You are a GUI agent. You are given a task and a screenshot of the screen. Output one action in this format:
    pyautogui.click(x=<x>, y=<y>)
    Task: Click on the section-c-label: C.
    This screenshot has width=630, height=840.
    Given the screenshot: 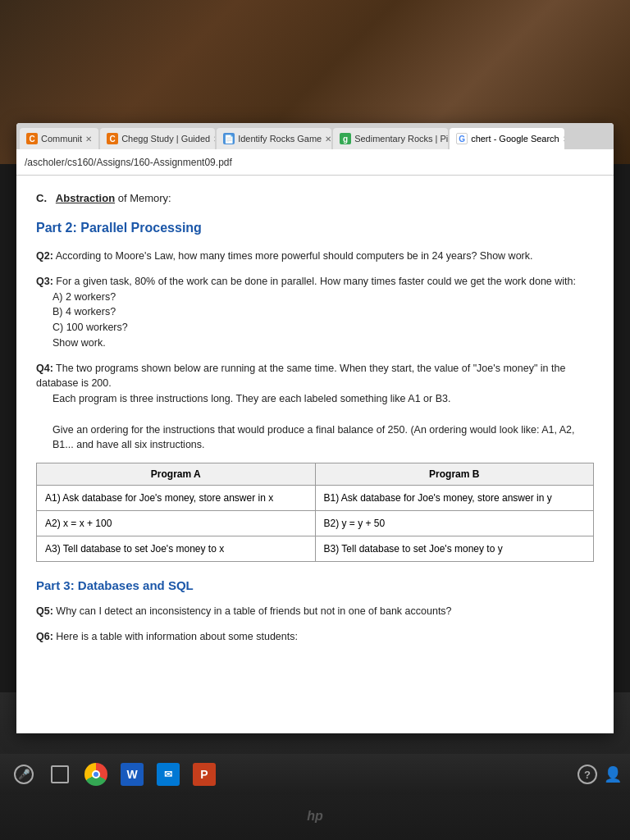 What is the action you would take?
    pyautogui.click(x=41, y=199)
    